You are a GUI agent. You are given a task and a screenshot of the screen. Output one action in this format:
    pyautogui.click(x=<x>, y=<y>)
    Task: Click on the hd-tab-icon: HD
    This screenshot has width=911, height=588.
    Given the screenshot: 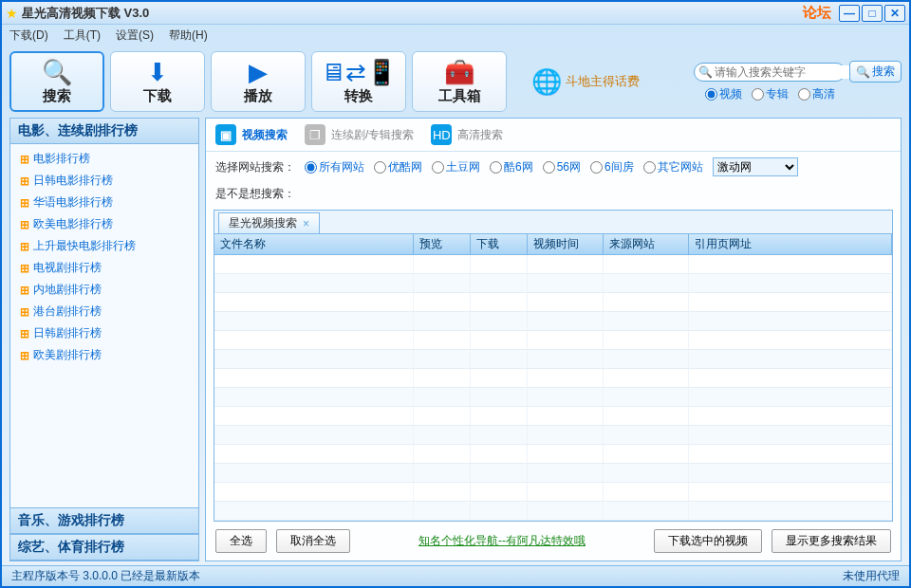 What is the action you would take?
    pyautogui.click(x=441, y=135)
    